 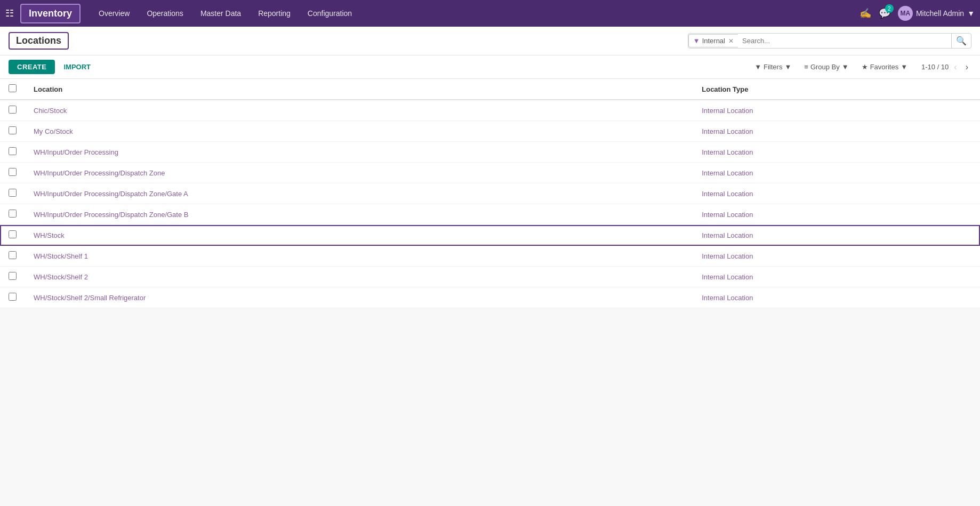 What do you see at coordinates (165, 13) in the screenshot?
I see `nav-operations: Operations` at bounding box center [165, 13].